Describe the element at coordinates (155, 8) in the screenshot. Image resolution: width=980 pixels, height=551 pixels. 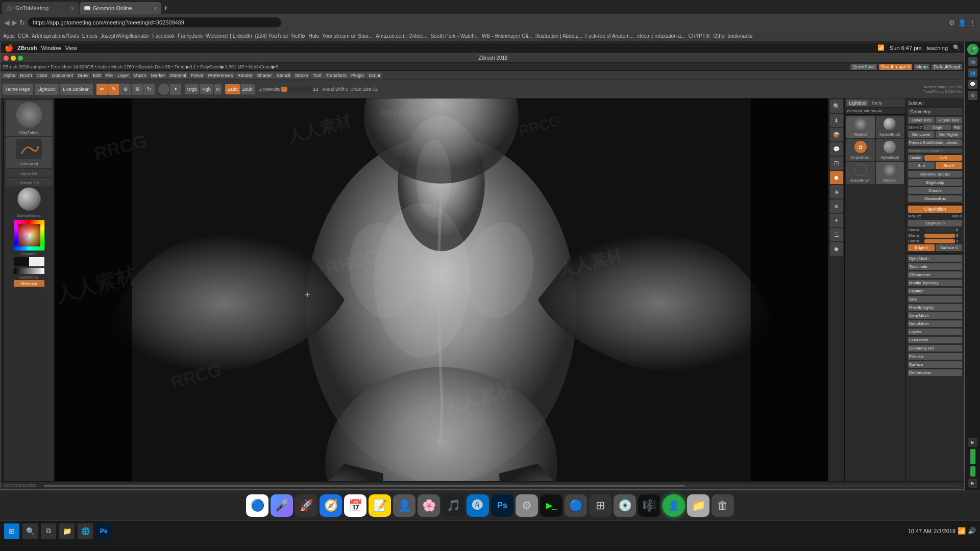
I see `tab-close-2: ✕` at that location.